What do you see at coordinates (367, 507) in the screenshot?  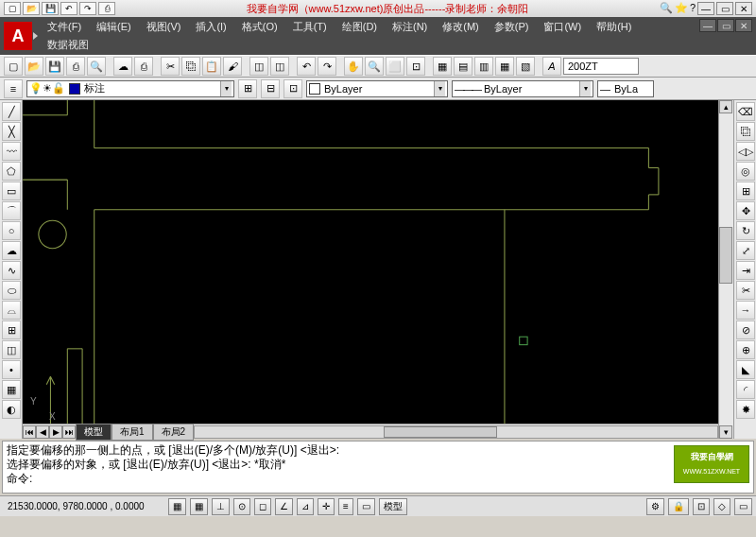 I see `qp-button: ▭` at bounding box center [367, 507].